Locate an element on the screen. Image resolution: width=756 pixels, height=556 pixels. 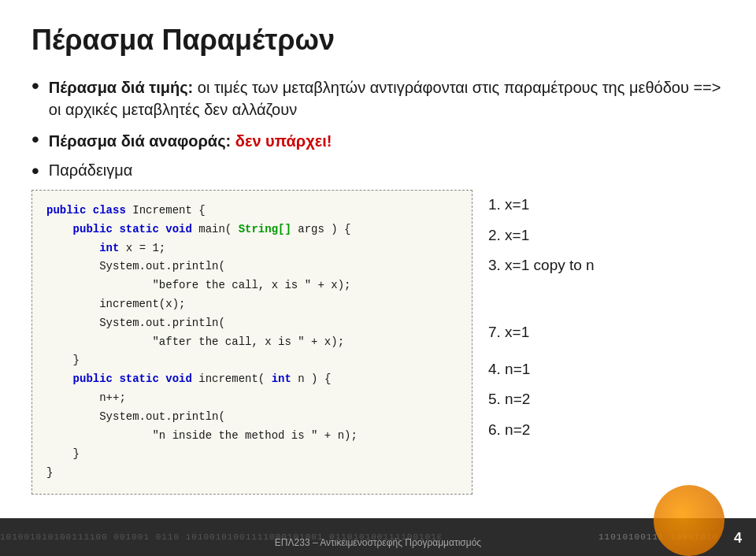
code-line-5: "before the call, x is " + x); is located at coordinates (252, 286).